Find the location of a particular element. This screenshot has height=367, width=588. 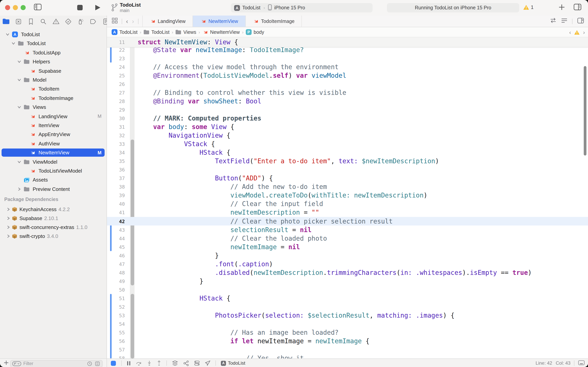

line-number: 48 is located at coordinates (116, 273).